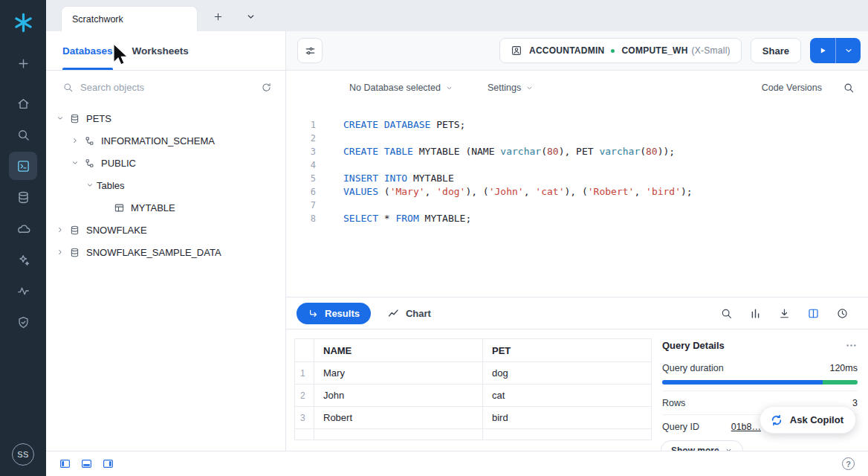  What do you see at coordinates (817, 419) in the screenshot?
I see `copilot-label: Ask Copilot` at bounding box center [817, 419].